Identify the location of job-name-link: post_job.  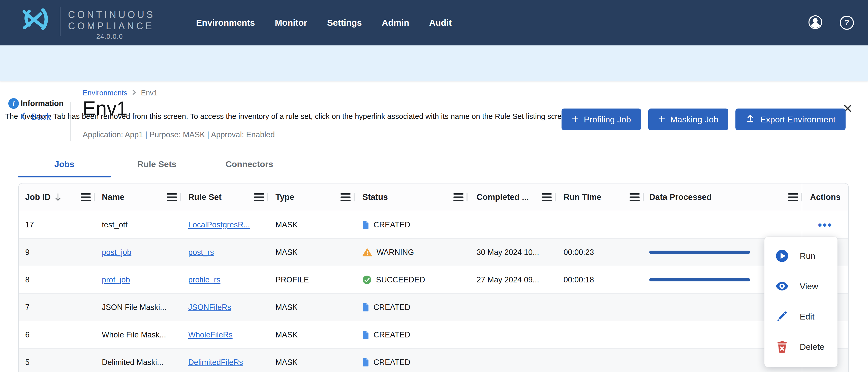
(117, 252).